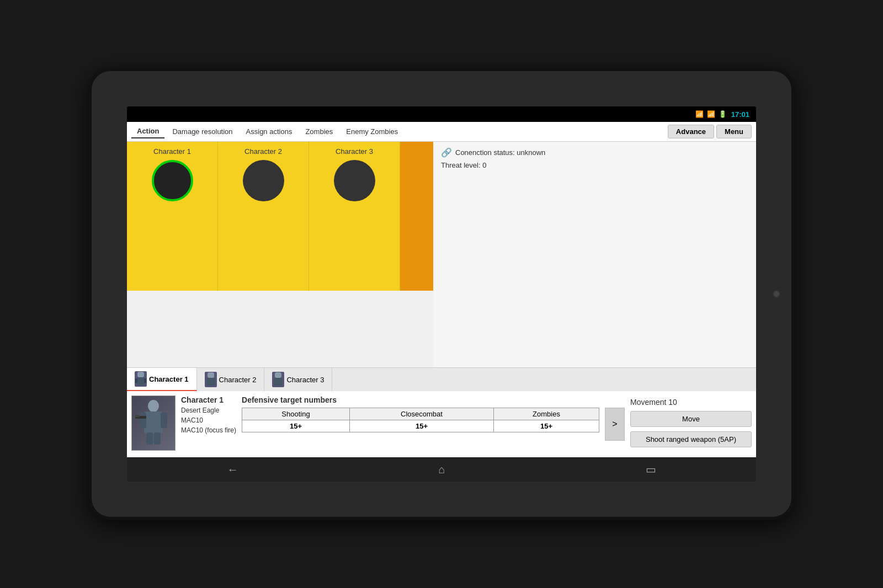 This screenshot has height=588, width=883. I want to click on status-icons: 📶 📶 🔋, so click(711, 114).